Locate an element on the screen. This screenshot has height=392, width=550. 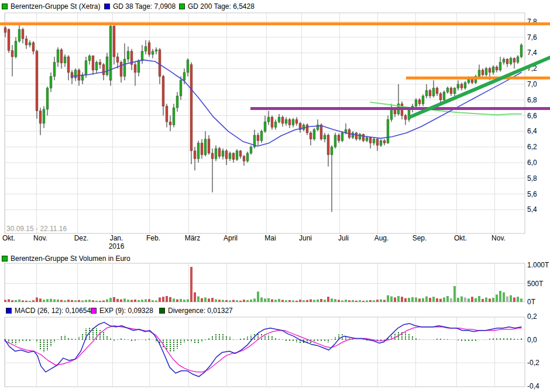
svg-text: Jan. is located at coordinates (117, 238).